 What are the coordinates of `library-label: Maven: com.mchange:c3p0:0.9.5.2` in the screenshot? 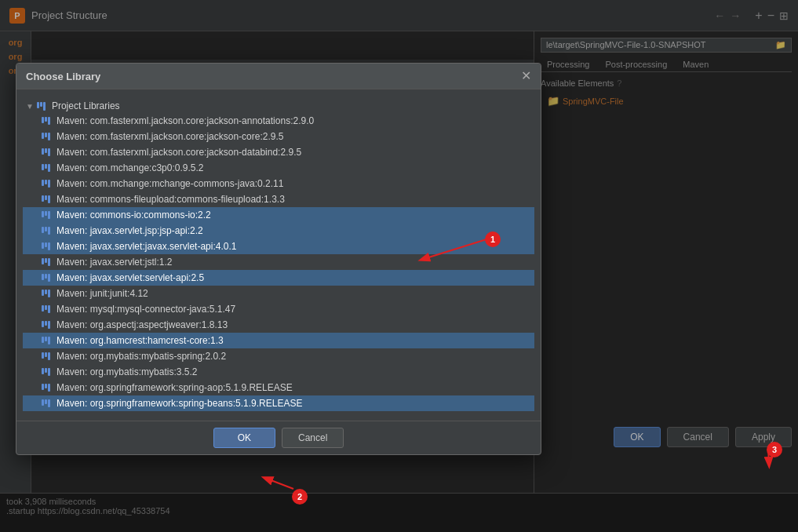 It's located at (130, 168).